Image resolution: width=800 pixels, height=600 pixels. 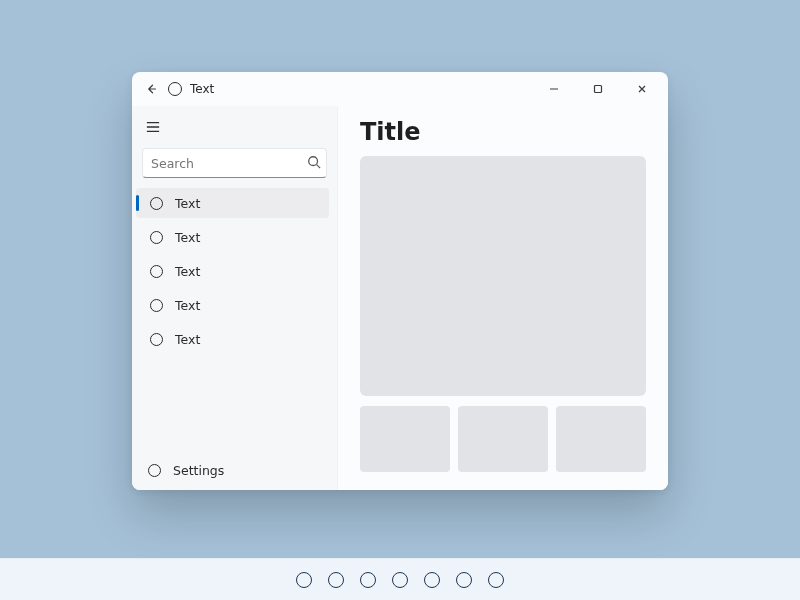 I want to click on search-box, so click(x=234, y=163).